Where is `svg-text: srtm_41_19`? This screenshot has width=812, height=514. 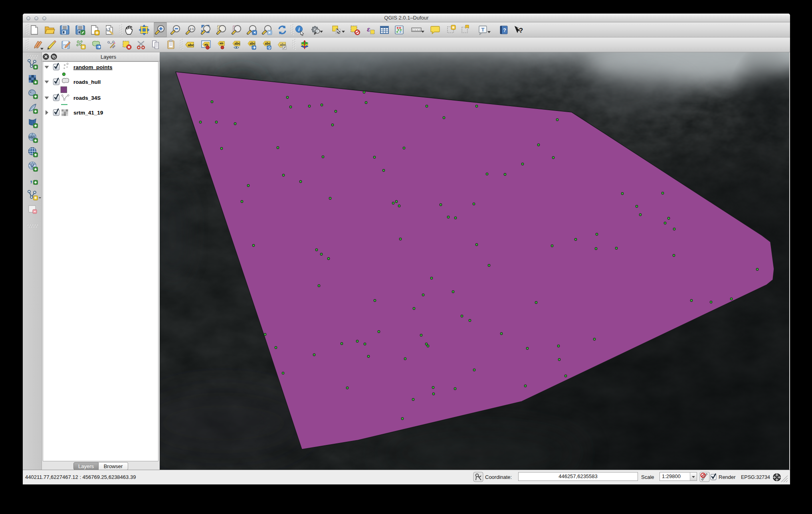 svg-text: srtm_41_19 is located at coordinates (88, 113).